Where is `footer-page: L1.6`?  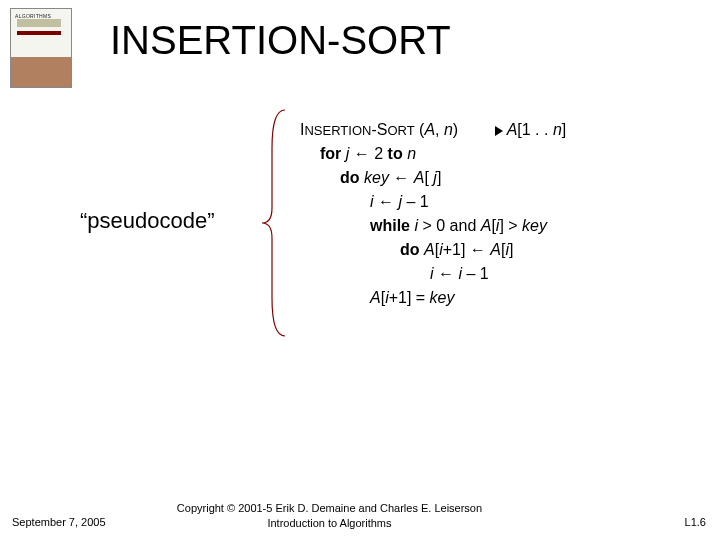 footer-page: L1.6 is located at coordinates (696, 522).